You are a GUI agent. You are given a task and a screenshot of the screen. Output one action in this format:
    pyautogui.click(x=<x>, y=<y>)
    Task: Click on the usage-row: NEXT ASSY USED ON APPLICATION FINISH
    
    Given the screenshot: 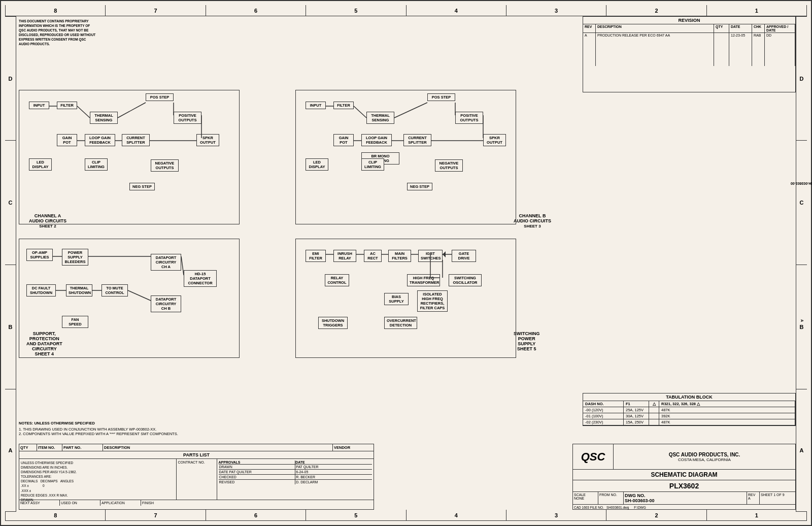 What is the action you would take?
    pyautogui.click(x=196, y=503)
    